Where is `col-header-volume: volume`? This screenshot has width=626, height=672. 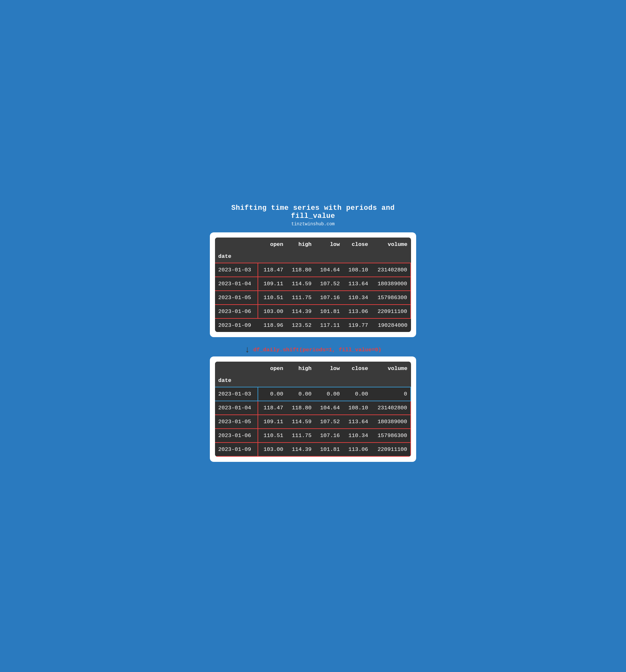 col-header-volume: volume is located at coordinates (391, 245).